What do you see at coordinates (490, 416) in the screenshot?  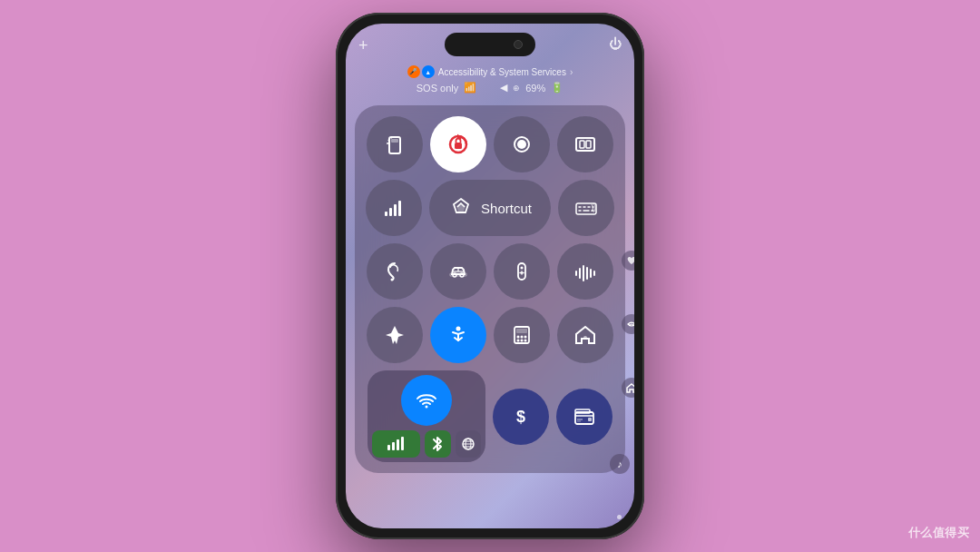 I see `row-5-container: $` at bounding box center [490, 416].